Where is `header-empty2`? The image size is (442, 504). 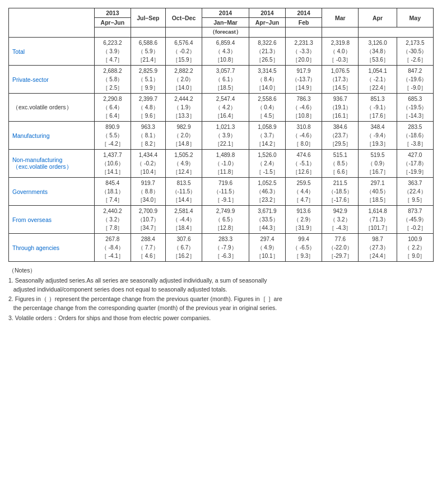
header-empty2 is located at coordinates (112, 33).